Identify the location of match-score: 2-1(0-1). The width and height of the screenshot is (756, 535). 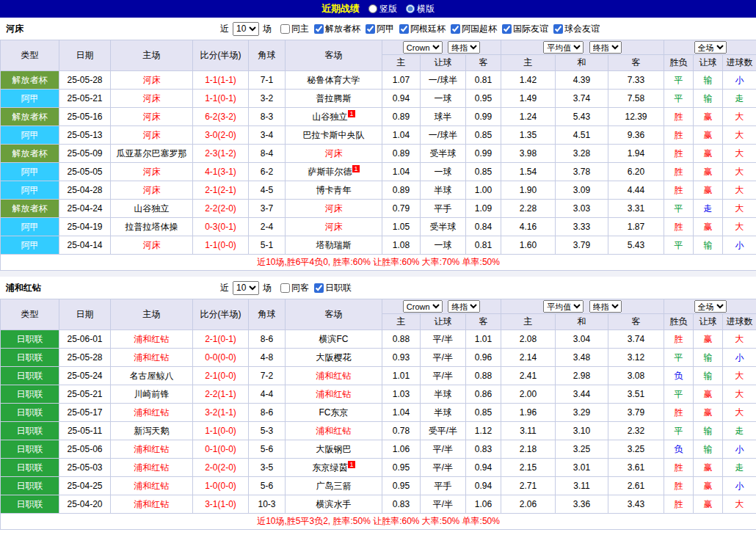
(221, 339).